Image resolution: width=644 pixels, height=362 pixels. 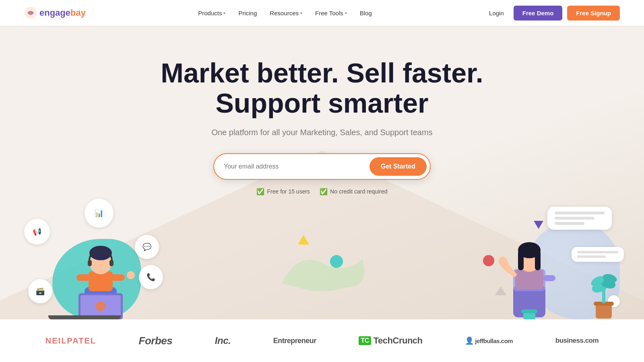 I want to click on nav-blog: Blog, so click(x=366, y=13).